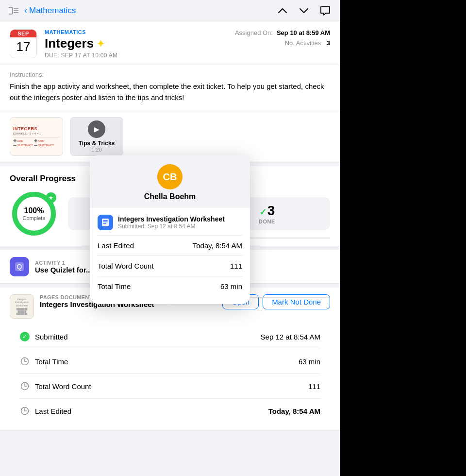 This screenshot has width=466, height=476. What do you see at coordinates (23, 145) in the screenshot?
I see `poster-op-sub: ➖ SUBTRACT` at bounding box center [23, 145].